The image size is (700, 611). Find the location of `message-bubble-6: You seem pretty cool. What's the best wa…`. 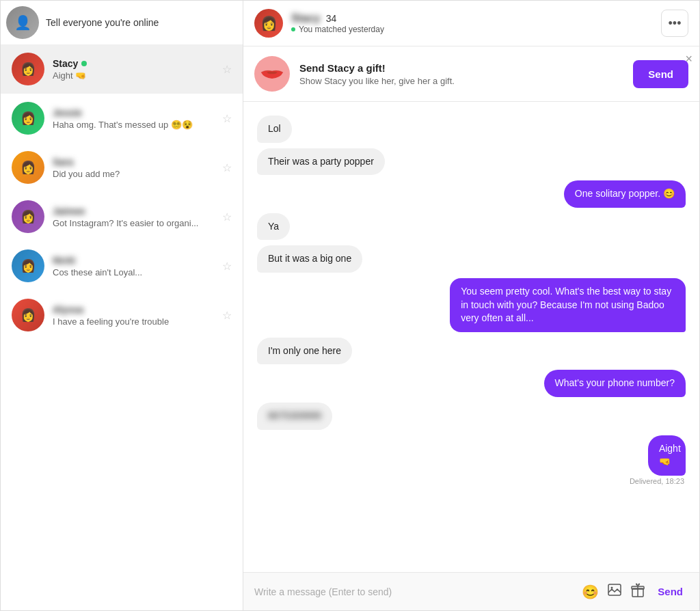

message-bubble-6: You seem pretty cool. What's the best wa… is located at coordinates (567, 305).